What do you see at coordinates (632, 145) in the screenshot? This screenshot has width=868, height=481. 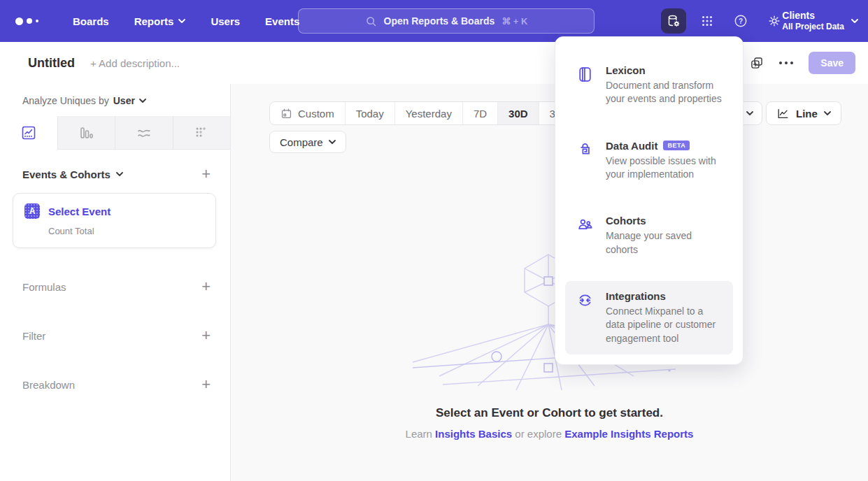 I see `data-audit-title: Data Audit` at bounding box center [632, 145].